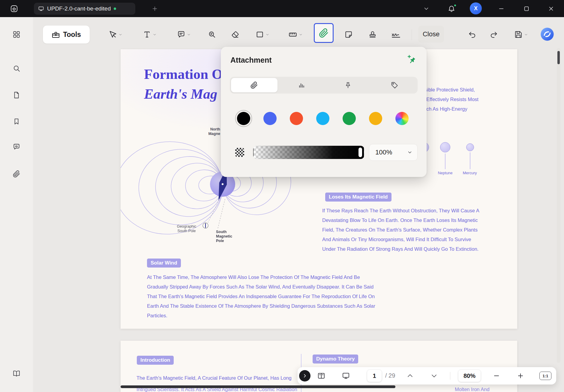 The image size is (564, 392). What do you see at coordinates (360, 152) in the screenshot?
I see `opacity-slider-handle` at bounding box center [360, 152].